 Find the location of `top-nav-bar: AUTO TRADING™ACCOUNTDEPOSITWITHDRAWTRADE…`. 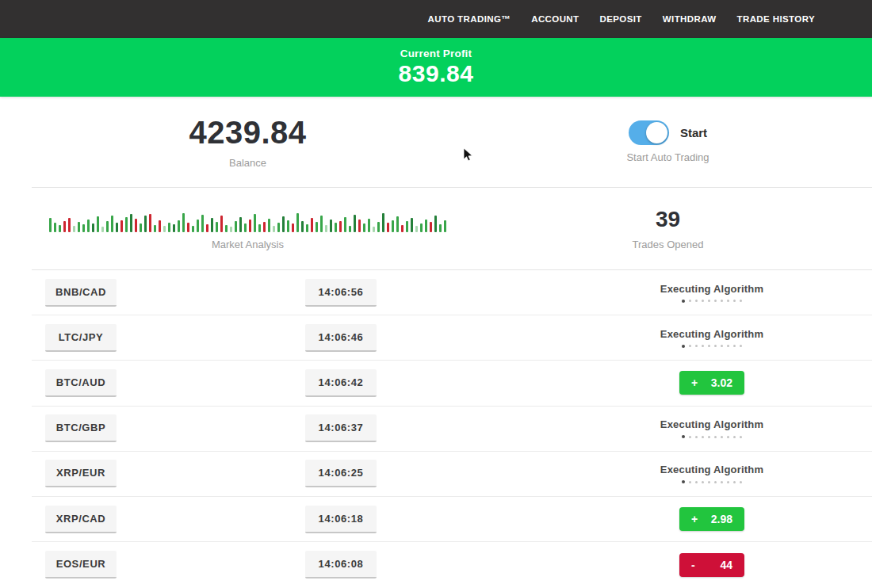

top-nav-bar: AUTO TRADING™ACCOUNTDEPOSITWITHDRAWTRADE… is located at coordinates (436, 19).